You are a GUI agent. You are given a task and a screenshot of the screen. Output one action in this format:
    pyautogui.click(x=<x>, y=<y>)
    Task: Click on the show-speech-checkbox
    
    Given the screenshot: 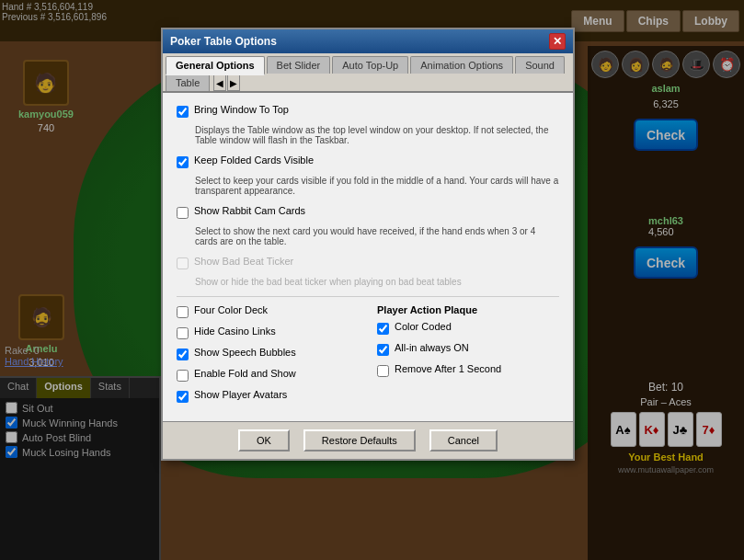 What is the action you would take?
    pyautogui.click(x=182, y=355)
    